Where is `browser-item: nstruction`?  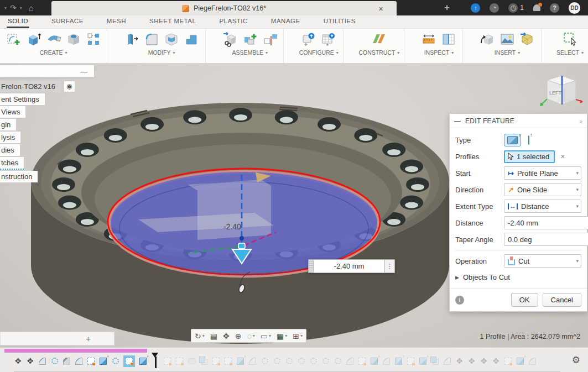
browser-item: nstruction is located at coordinates (19, 177).